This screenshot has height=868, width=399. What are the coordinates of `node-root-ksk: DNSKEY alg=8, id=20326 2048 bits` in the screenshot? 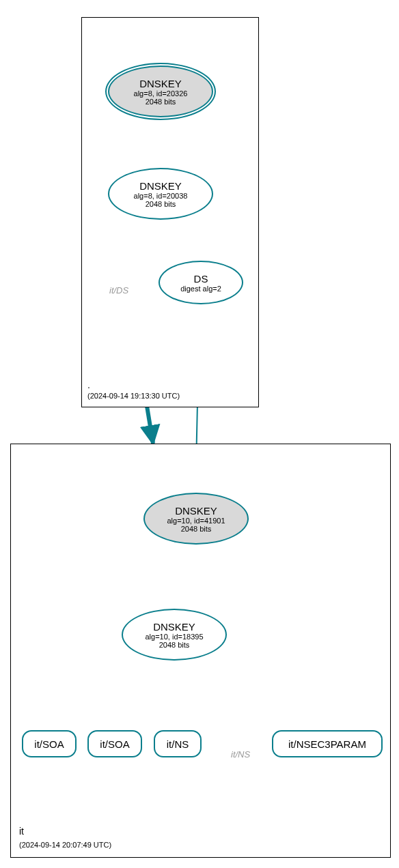 It's located at (161, 91).